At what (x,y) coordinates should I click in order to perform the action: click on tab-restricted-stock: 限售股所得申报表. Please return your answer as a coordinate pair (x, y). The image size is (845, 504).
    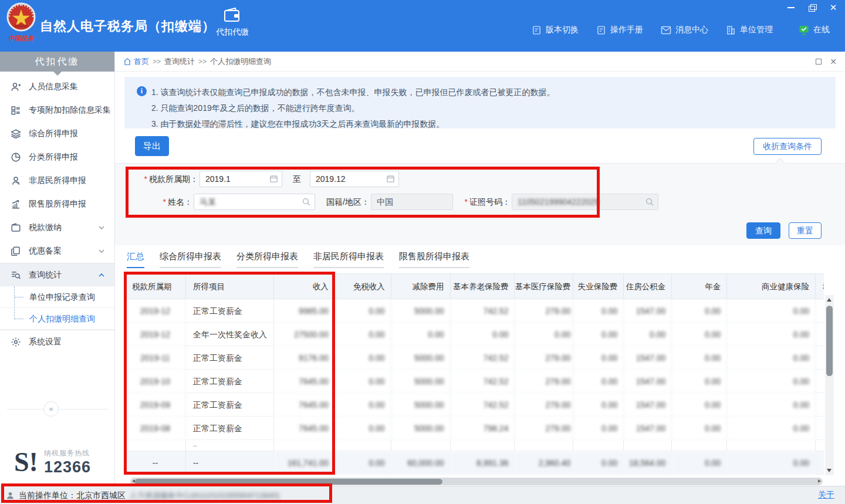
    Looking at the image, I should click on (434, 259).